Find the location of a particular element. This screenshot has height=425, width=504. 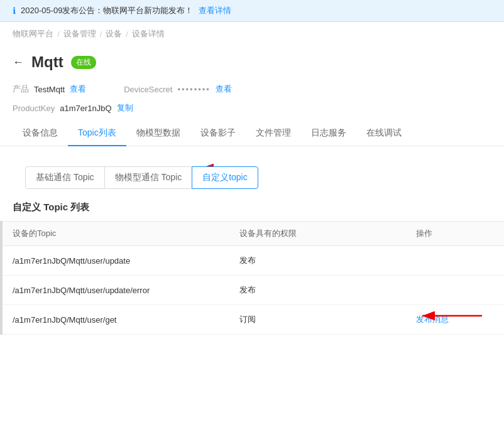

table-row: /a1m7er1nJbQ/Mqtt/user/update/error 发布 is located at coordinates (252, 290).